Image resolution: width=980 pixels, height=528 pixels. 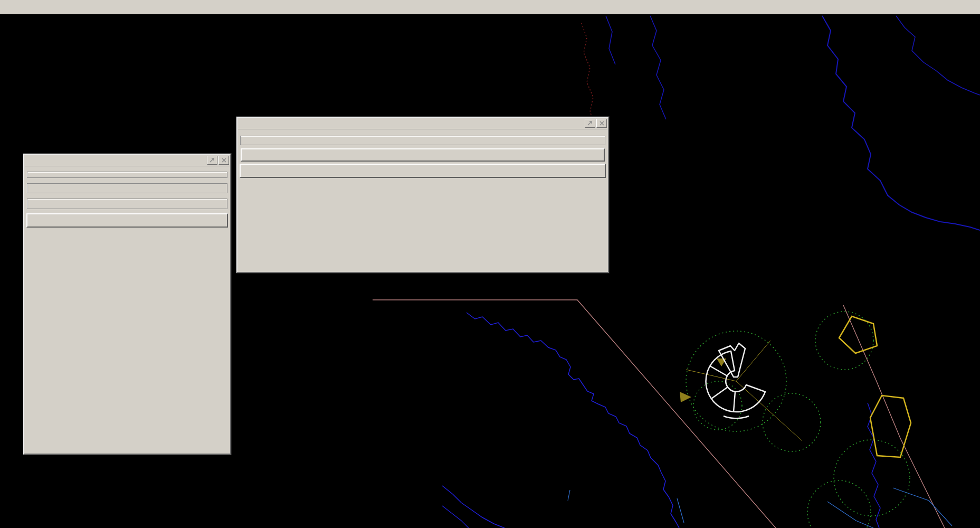 What do you see at coordinates (127, 204) in the screenshot?
I see `callsign-group` at bounding box center [127, 204].